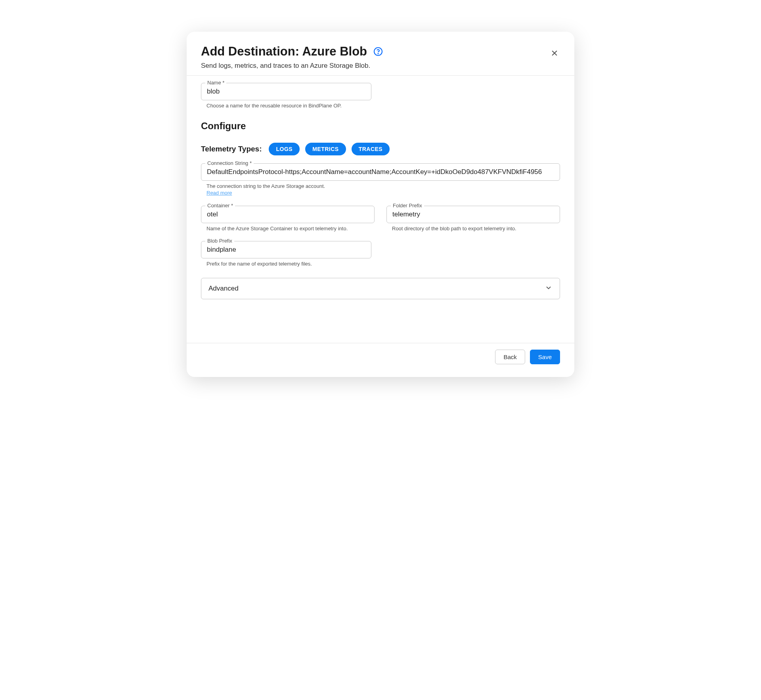 The image size is (761, 700). I want to click on blob-prefix-helper: Prefix for the name of exported telemetr…, so click(286, 264).